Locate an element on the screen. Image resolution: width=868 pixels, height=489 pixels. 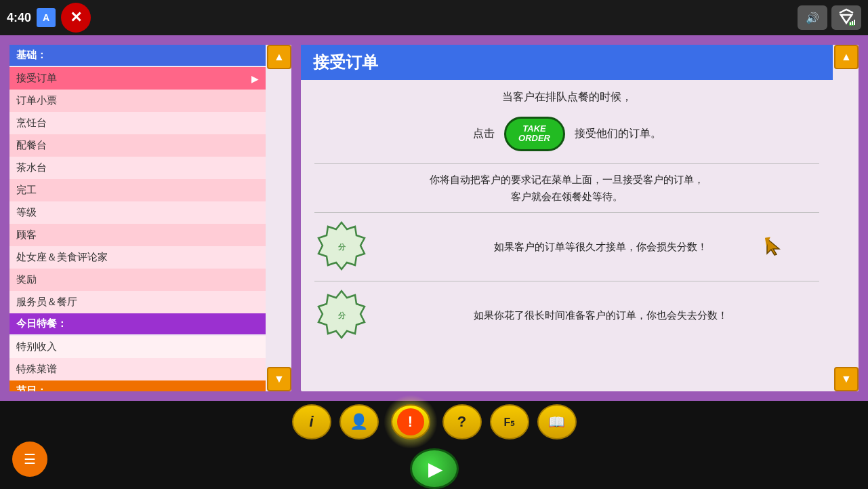
list-item-complete: 完工 is located at coordinates (138, 190).